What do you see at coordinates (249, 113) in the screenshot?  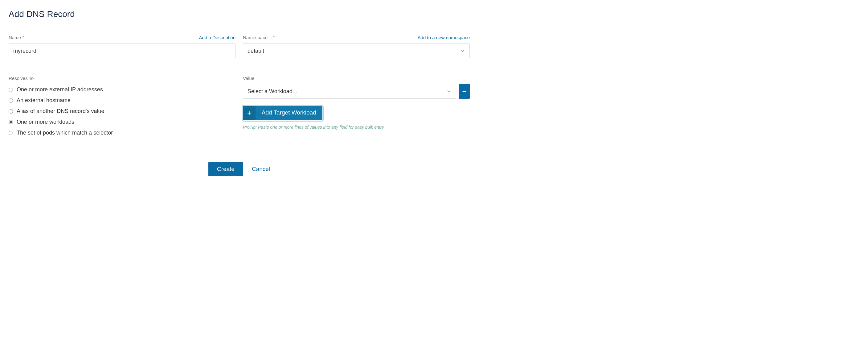 I see `plus-icon: +` at bounding box center [249, 113].